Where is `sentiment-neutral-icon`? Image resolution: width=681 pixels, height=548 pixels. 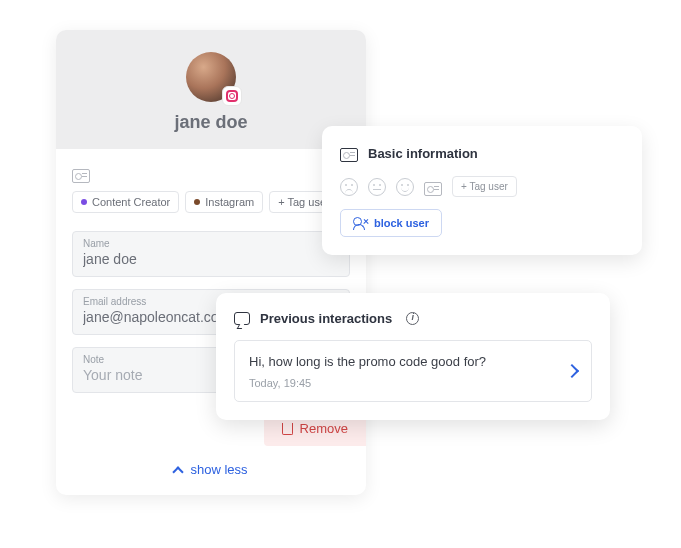 sentiment-neutral-icon is located at coordinates (377, 187).